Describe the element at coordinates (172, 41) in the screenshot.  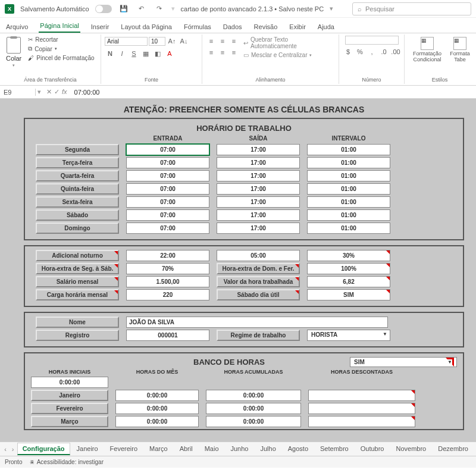
I see `increase-font-icon: A↑` at that location.